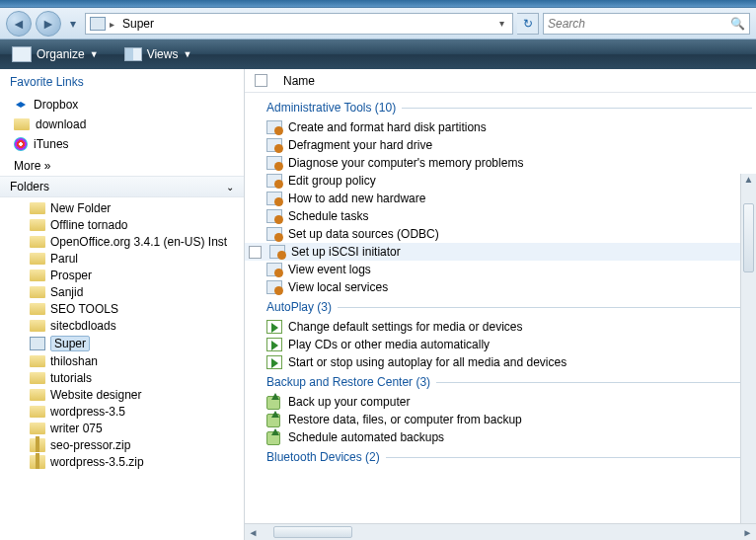 The width and height of the screenshot is (756, 540). What do you see at coordinates (274, 362) in the screenshot?
I see `play-icon` at bounding box center [274, 362].